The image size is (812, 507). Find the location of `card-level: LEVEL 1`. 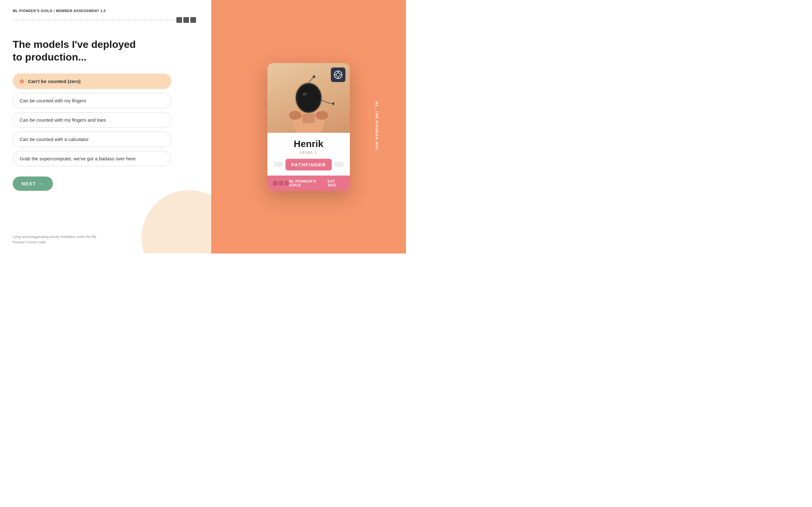

card-level: LEVEL 1 is located at coordinates (309, 152).